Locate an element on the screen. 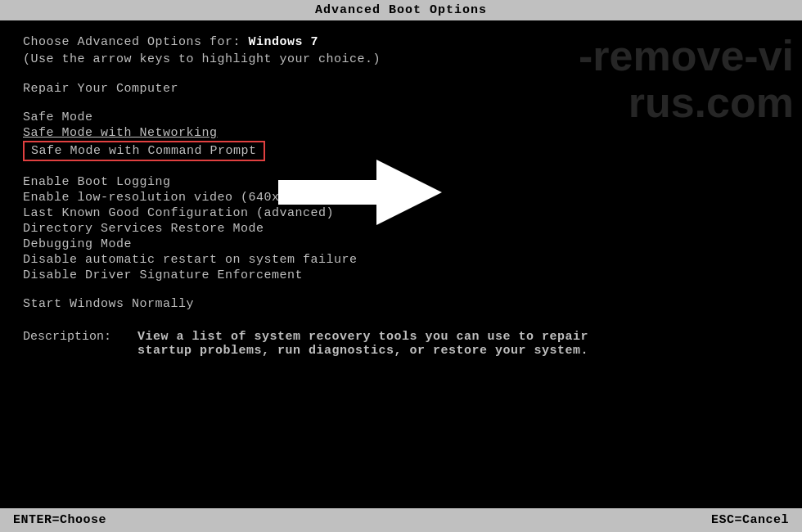  description-area: Description: View a list of system recov… is located at coordinates (401, 344).